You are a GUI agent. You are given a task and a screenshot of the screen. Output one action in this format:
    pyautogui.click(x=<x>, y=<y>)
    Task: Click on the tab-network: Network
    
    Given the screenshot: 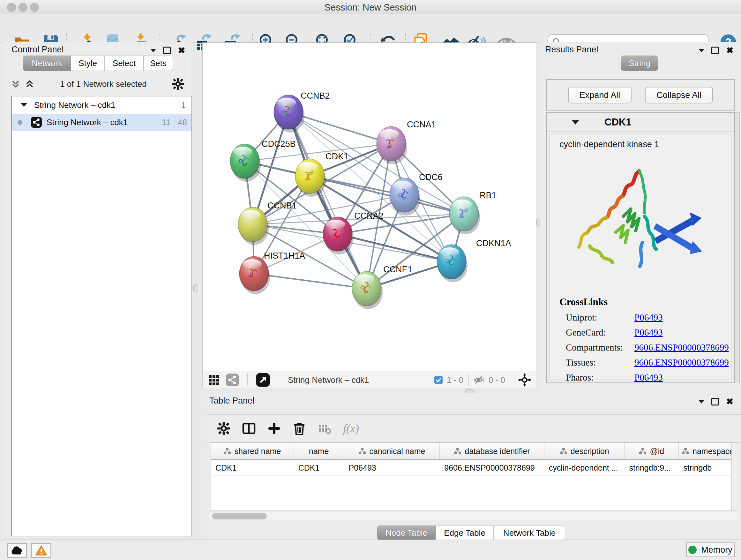 What is the action you would take?
    pyautogui.click(x=47, y=63)
    